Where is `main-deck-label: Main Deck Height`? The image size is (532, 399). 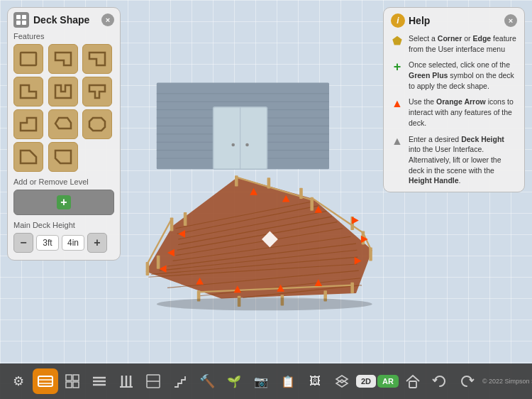 main-deck-label: Main Deck Height is located at coordinates (64, 225).